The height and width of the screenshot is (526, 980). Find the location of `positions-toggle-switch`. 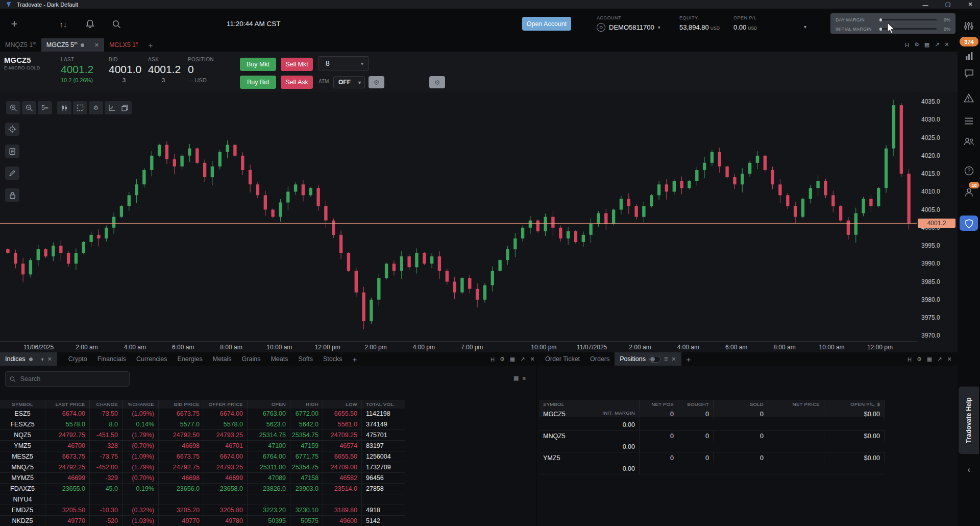

positions-toggle-switch is located at coordinates (655, 360).